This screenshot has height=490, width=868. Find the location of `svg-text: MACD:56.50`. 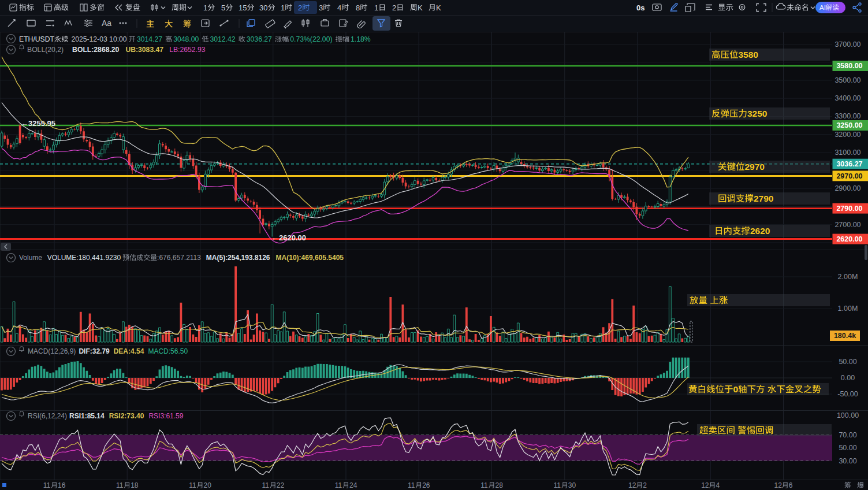

svg-text: MACD:56.50 is located at coordinates (167, 351).